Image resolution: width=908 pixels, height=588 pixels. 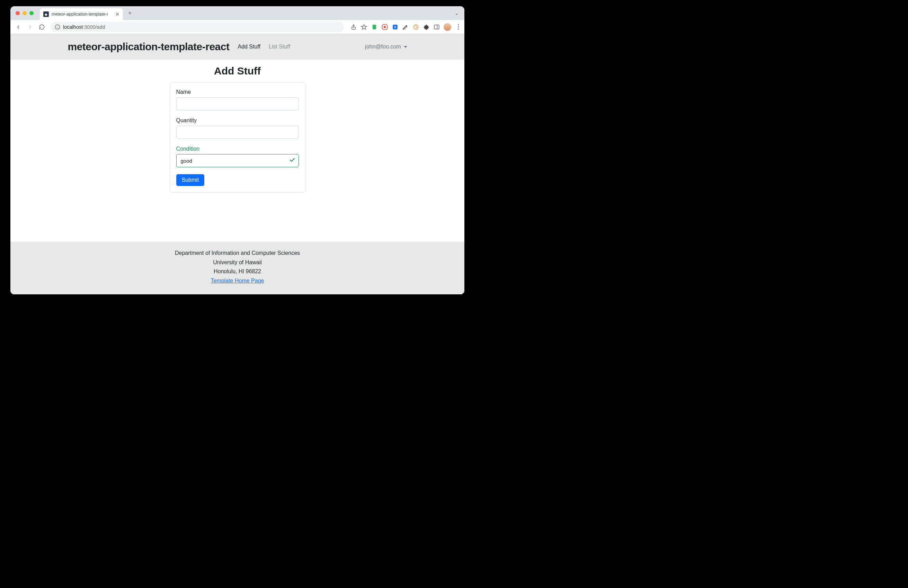 What do you see at coordinates (24, 13) in the screenshot?
I see `minimize-window-button` at bounding box center [24, 13].